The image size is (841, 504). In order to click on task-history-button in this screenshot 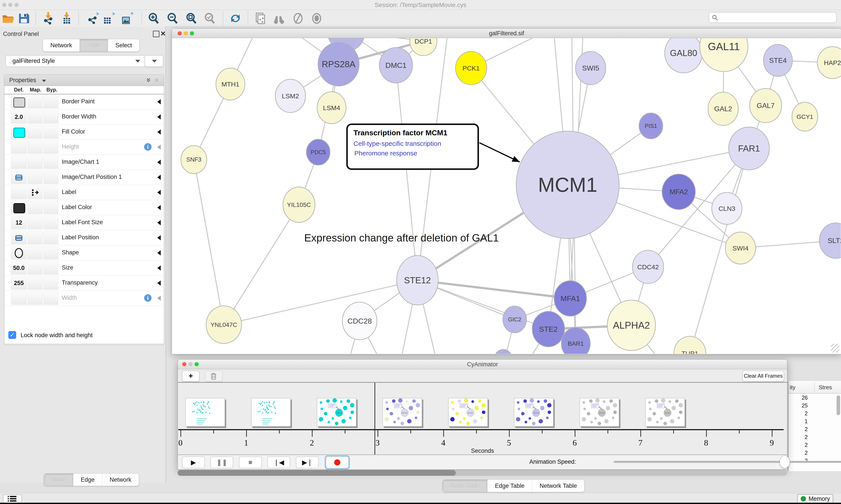, I will do `click(12, 499)`.